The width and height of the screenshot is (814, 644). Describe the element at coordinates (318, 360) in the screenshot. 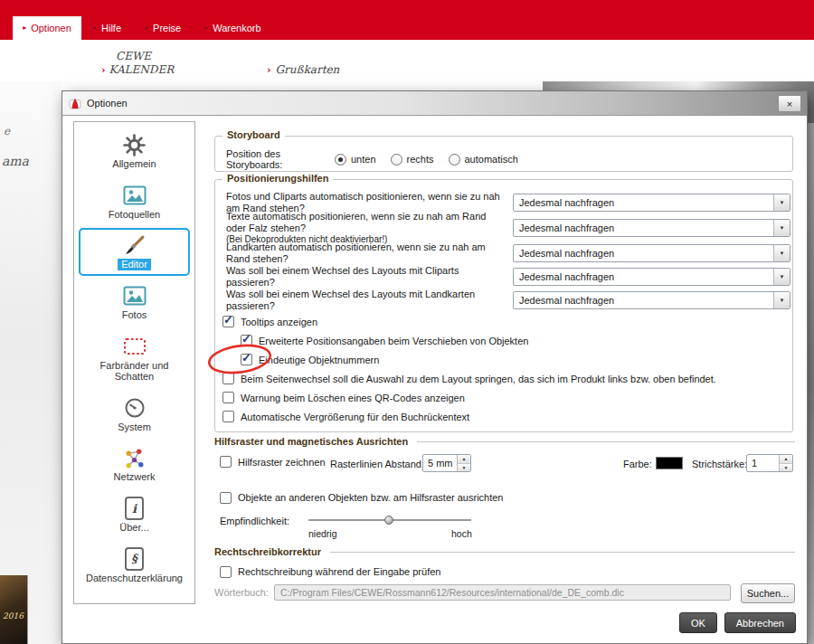

I see `checkbox-label: Eindeutige Objektnummern` at that location.